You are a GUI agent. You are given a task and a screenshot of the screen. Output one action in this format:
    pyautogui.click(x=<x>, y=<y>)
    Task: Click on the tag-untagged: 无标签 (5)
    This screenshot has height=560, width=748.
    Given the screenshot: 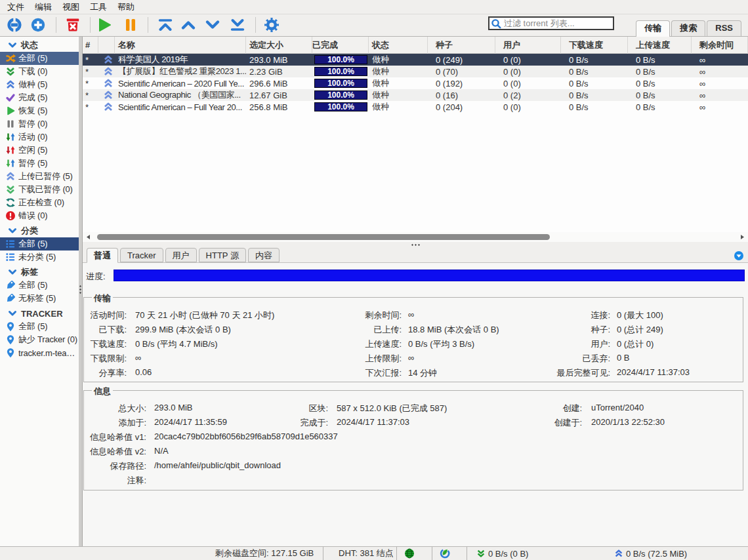 What is the action you would take?
    pyautogui.click(x=39, y=298)
    